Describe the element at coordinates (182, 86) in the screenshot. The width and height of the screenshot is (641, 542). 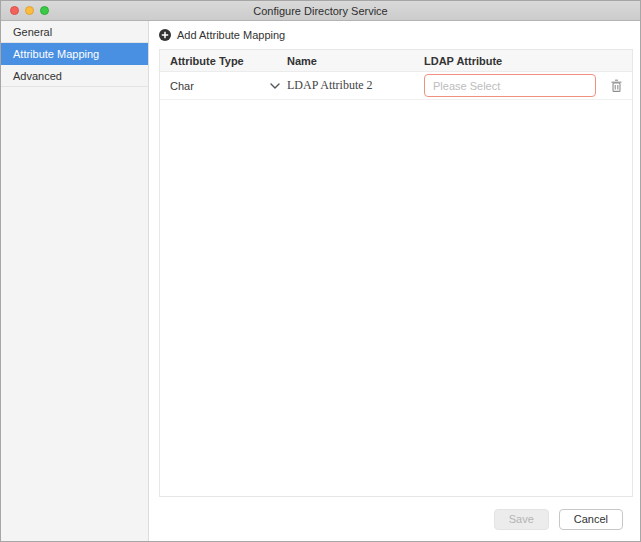
I see `attribute-type-value: Char` at that location.